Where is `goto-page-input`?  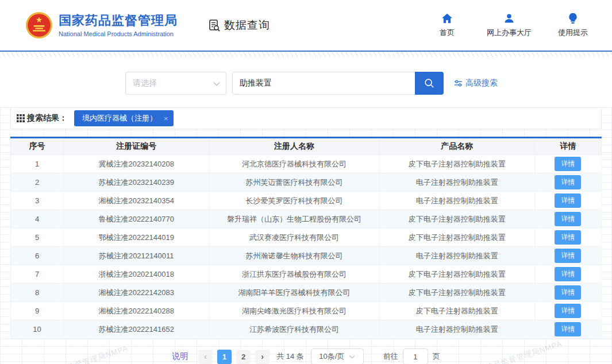 goto-page-input is located at coordinates (415, 356).